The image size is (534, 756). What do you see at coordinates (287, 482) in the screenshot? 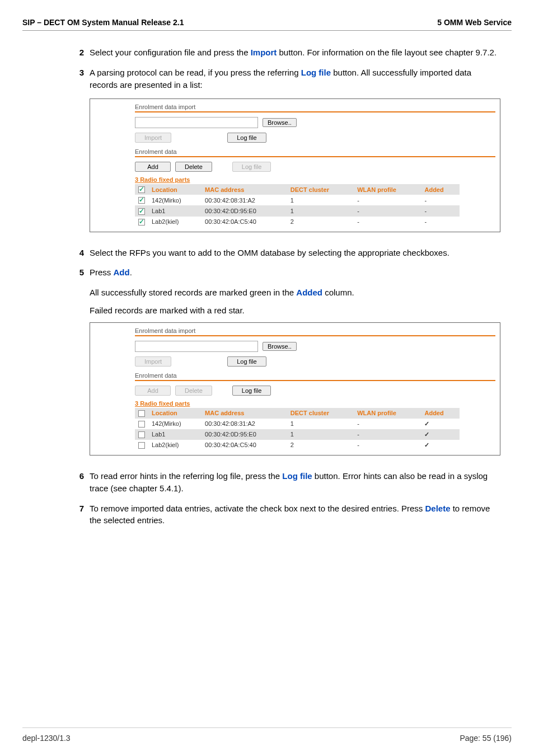
I see `step-6: 6 To read error hints in the referring l…` at bounding box center [287, 482].